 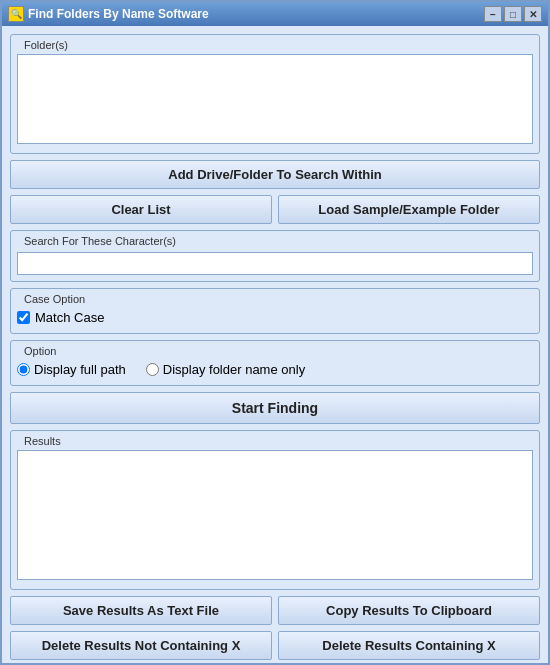 I want to click on start-finding-button: Start Finding, so click(x=275, y=408).